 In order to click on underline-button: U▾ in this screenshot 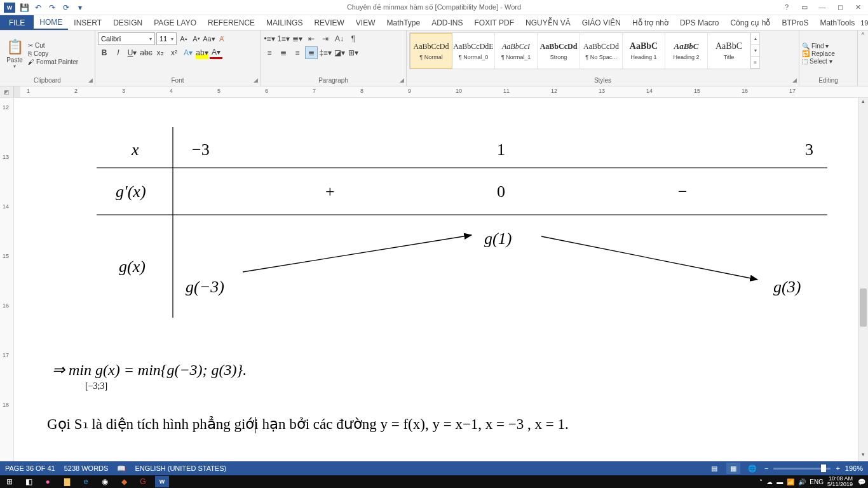, I will do `click(132, 53)`.